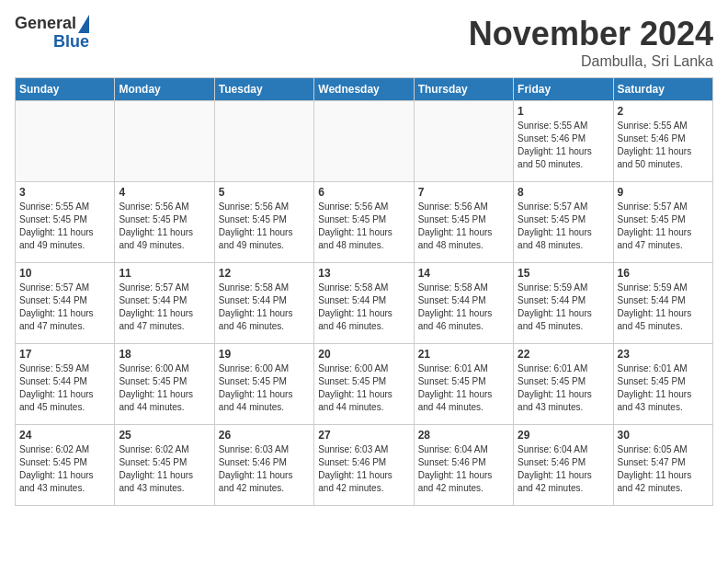 The height and width of the screenshot is (563, 728). What do you see at coordinates (664, 469) in the screenshot?
I see `day-info: Sunrise: 6:05 AM Sunset: 5:47 PM Dayligh…` at bounding box center [664, 469].